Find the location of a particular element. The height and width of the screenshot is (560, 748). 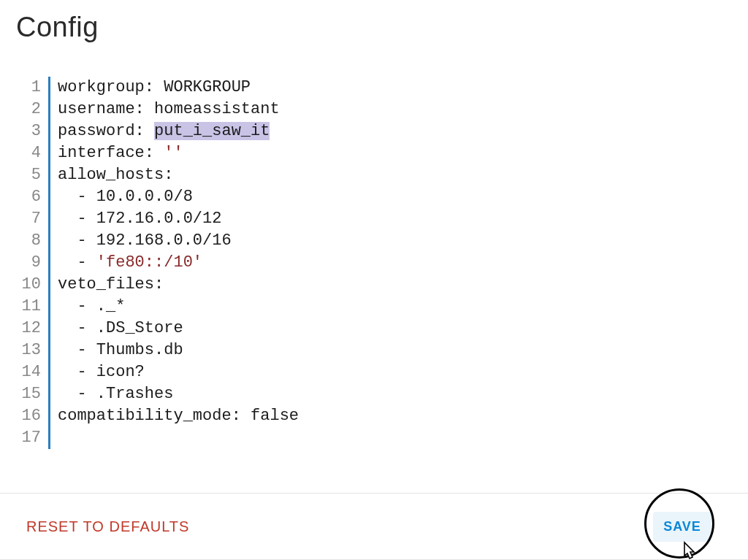

code-line: - 'fe80::/10' is located at coordinates (394, 263).